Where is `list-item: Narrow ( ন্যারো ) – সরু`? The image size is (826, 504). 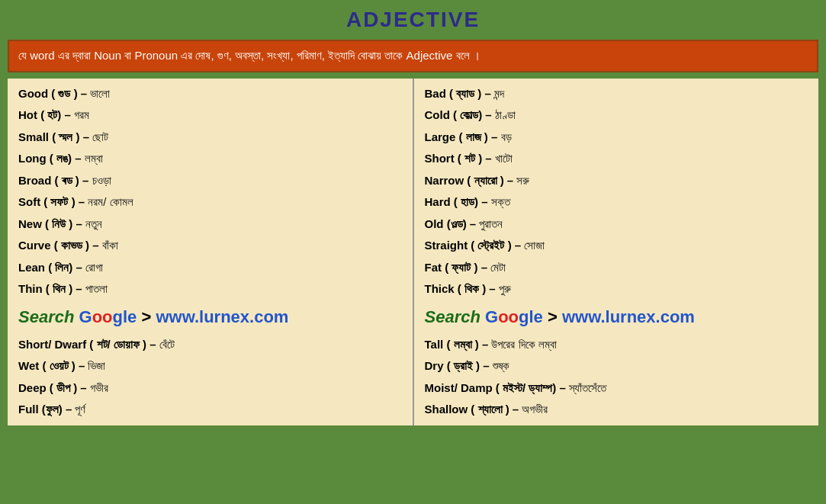 list-item: Narrow ( ন্যারো ) – সরু is located at coordinates (616, 181).